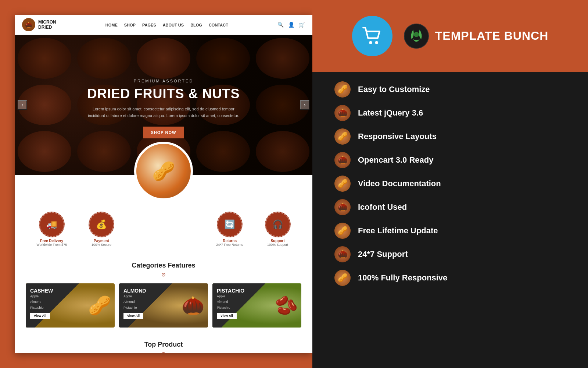 This screenshot has height=368, width=588. Describe the element at coordinates (130, 25) in the screenshot. I see `nav-shop: SHOP` at that location.